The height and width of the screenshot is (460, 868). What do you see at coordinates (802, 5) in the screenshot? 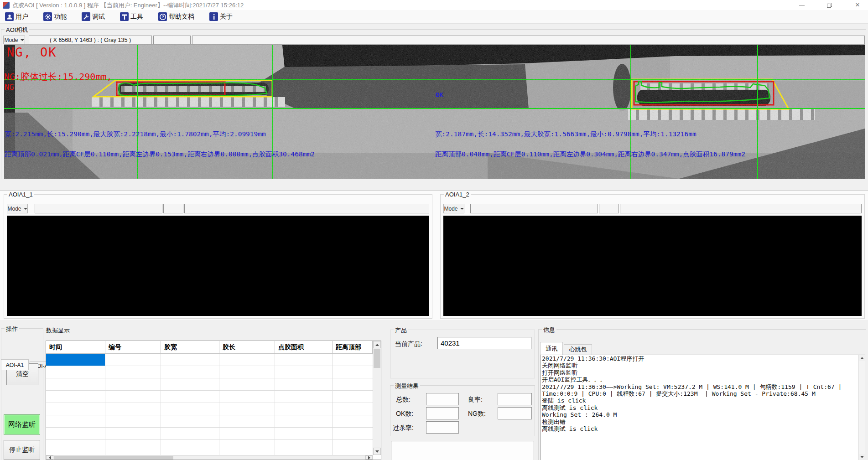
I see `minimize-button` at bounding box center [802, 5].